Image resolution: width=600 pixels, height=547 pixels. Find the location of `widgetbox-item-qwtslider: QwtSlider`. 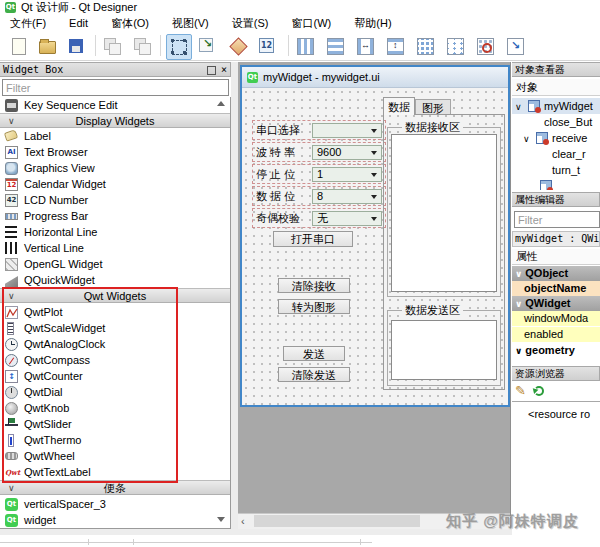

widgetbox-item-qwtslider: QwtSlider is located at coordinates (107, 424).